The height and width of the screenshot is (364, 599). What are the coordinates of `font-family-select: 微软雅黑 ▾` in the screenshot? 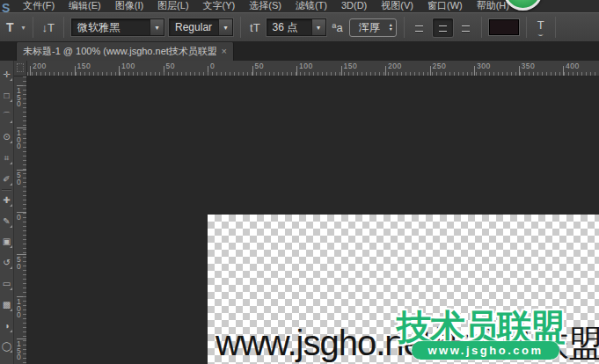 It's located at (118, 27).